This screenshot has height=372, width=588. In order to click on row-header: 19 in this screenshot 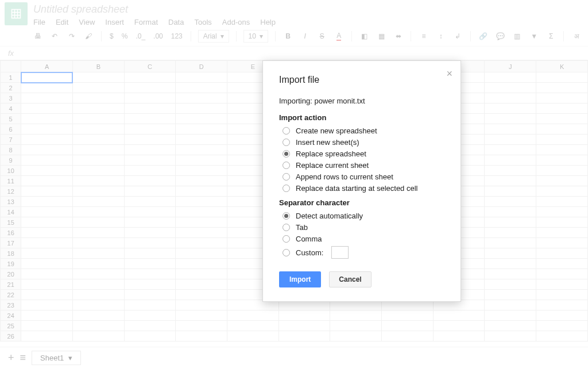, I will do `click(11, 264)`.